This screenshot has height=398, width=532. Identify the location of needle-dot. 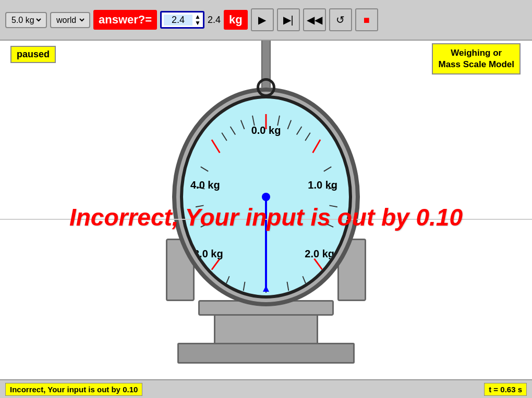
(266, 197).